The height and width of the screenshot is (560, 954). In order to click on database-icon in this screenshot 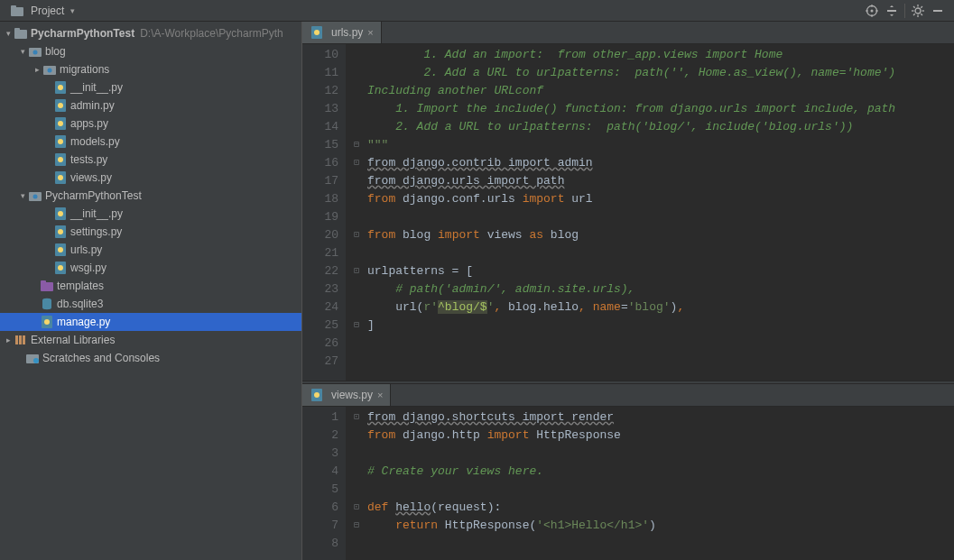, I will do `click(47, 304)`.